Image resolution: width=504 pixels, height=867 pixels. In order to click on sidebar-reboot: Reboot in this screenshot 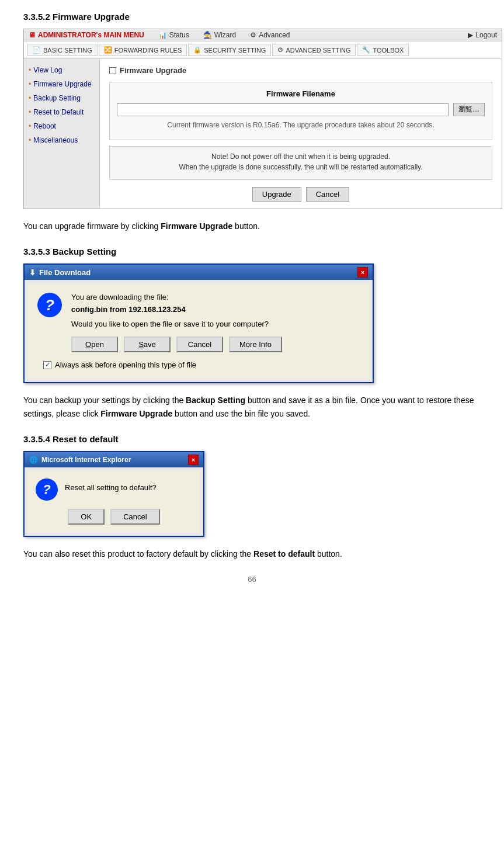, I will do `click(62, 126)`.